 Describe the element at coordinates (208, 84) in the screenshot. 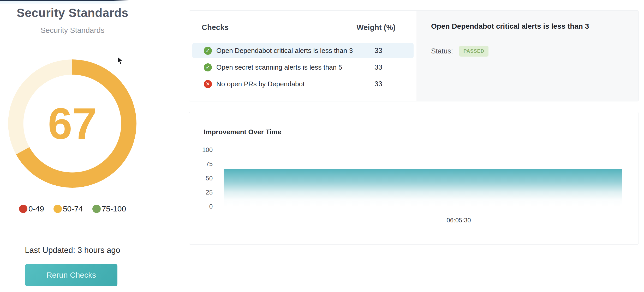

I see `check-glyph: ✕` at that location.